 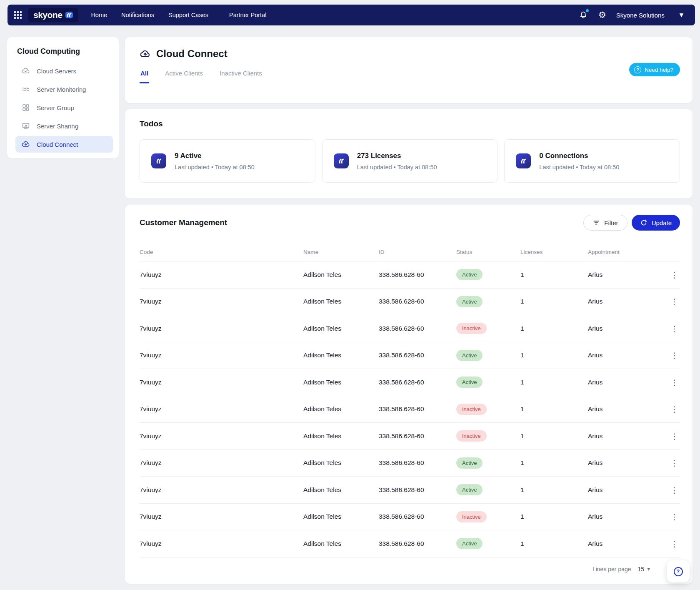 I want to click on floating-help-button: ?, so click(x=678, y=571).